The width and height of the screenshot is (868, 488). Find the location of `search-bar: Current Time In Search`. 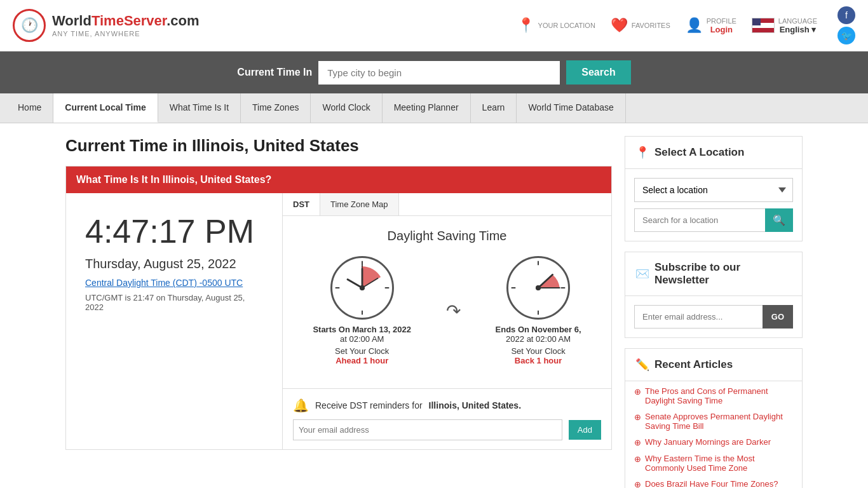

search-bar: Current Time In Search is located at coordinates (434, 72).